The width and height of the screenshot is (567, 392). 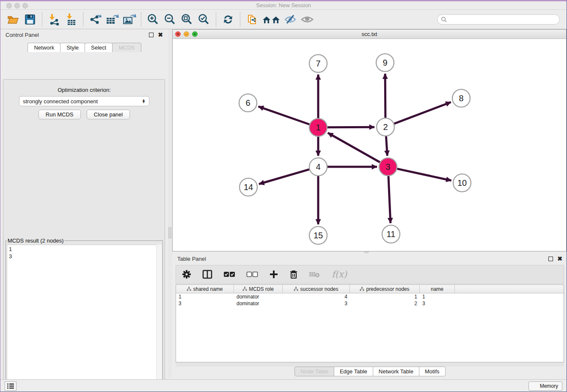 I want to click on column-type-icon, so click(x=189, y=289).